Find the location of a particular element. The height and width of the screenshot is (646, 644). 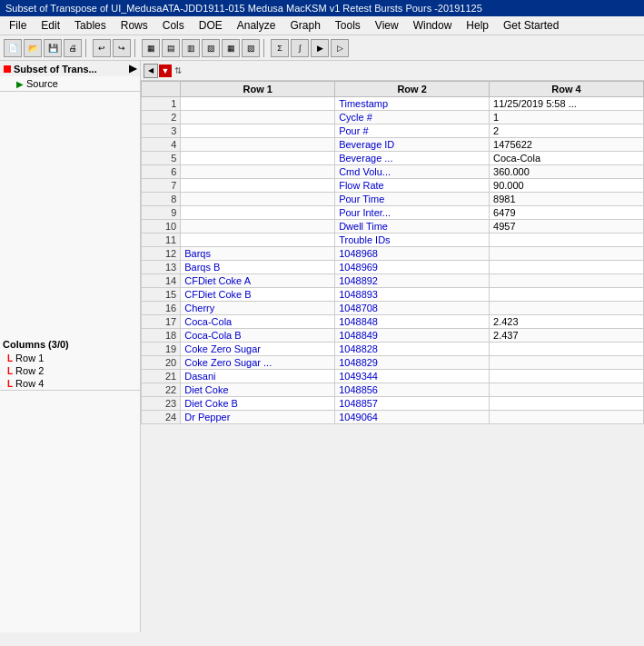

header-row4: Row 4 is located at coordinates (567, 89).